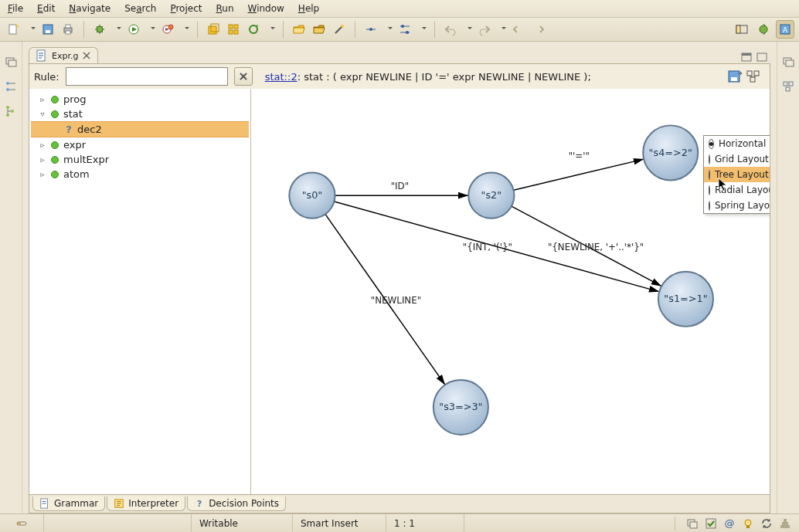 The width and height of the screenshot is (799, 532). What do you see at coordinates (461, 408) in the screenshot?
I see `dfa-node-s3: "s3=>3"` at bounding box center [461, 408].